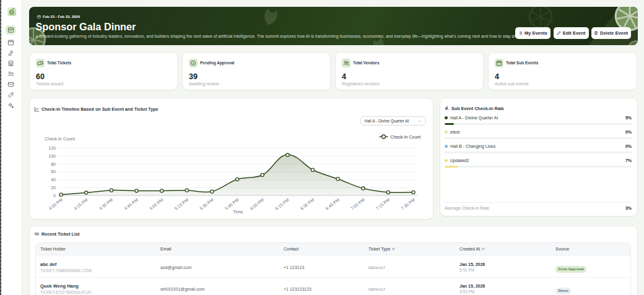 This screenshot has height=295, width=644. What do you see at coordinates (131, 204) in the screenshot?
I see `svg-text: 4:45 PM` at bounding box center [131, 204].